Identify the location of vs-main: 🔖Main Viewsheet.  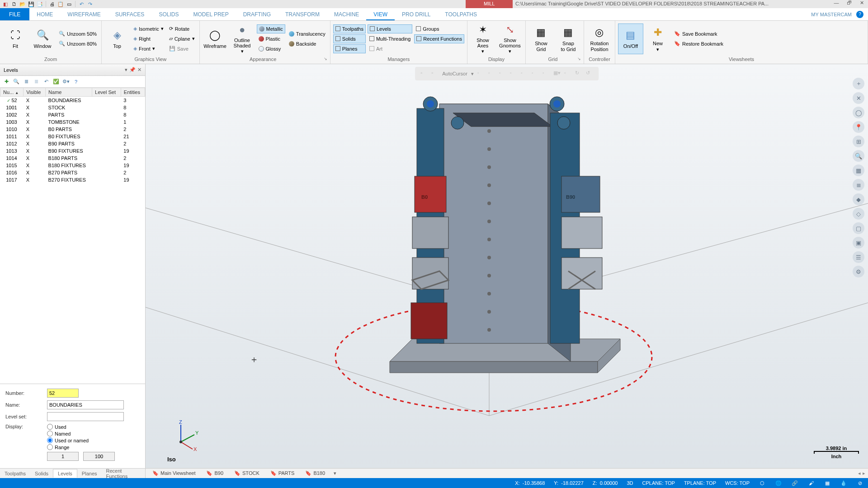
(174, 474).